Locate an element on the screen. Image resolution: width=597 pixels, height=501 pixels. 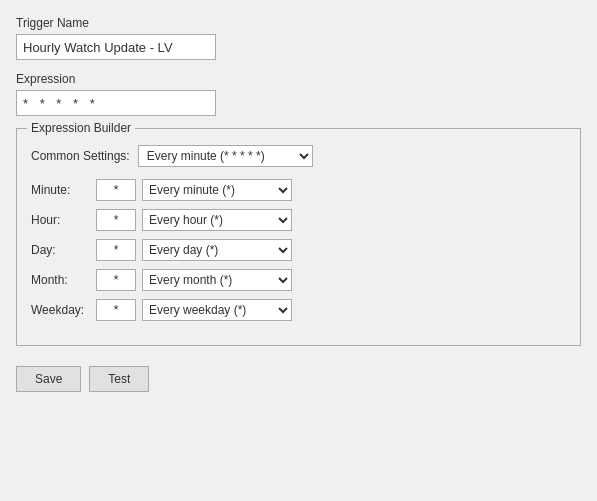
minute-select: Every minute (*) Specific minute Every N… is located at coordinates (217, 190).